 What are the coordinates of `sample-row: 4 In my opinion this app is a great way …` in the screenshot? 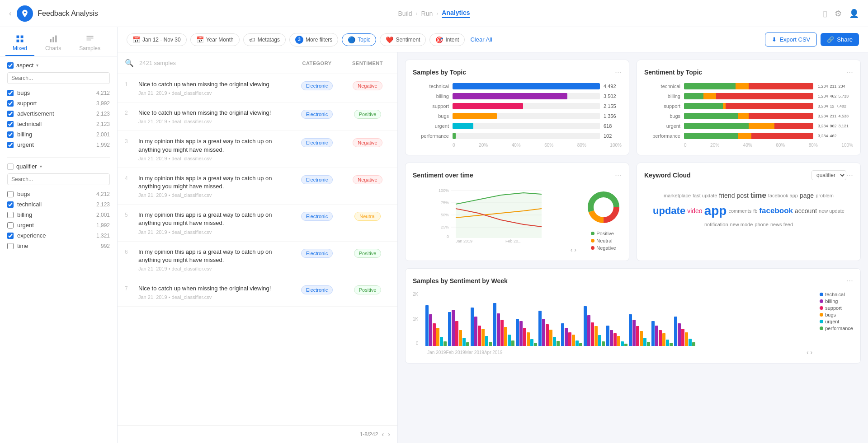 It's located at (258, 186).